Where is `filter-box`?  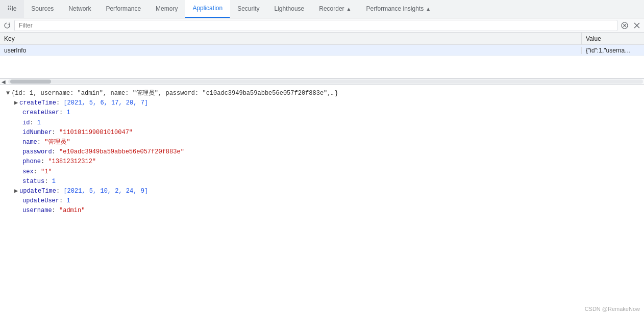
filter-box is located at coordinates (316, 25).